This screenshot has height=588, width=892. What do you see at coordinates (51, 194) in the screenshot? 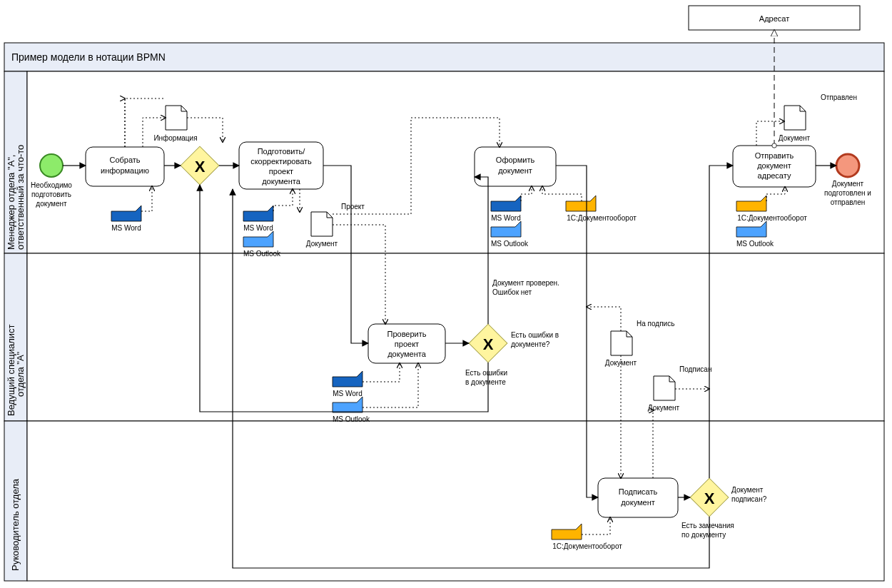
I see `start-event-label2: подготовить` at bounding box center [51, 194].